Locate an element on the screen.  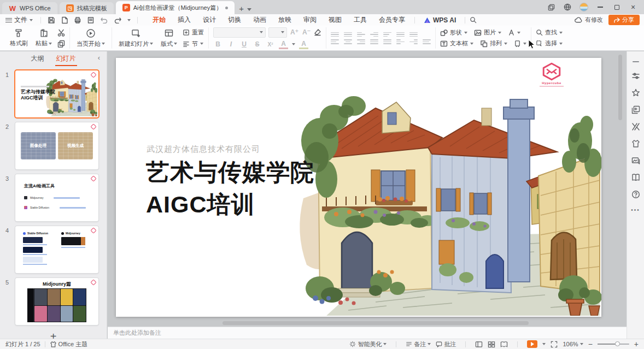
tailor-tools-icon is located at coordinates (636, 127).